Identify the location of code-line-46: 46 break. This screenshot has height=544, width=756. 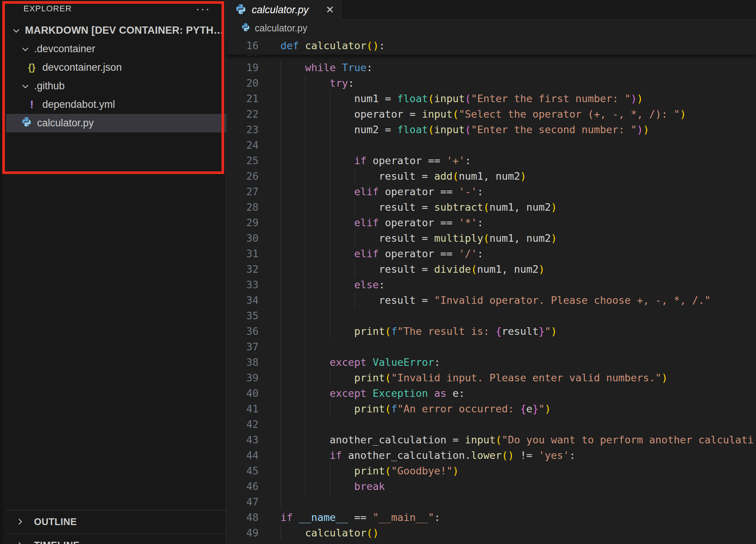
(491, 486).